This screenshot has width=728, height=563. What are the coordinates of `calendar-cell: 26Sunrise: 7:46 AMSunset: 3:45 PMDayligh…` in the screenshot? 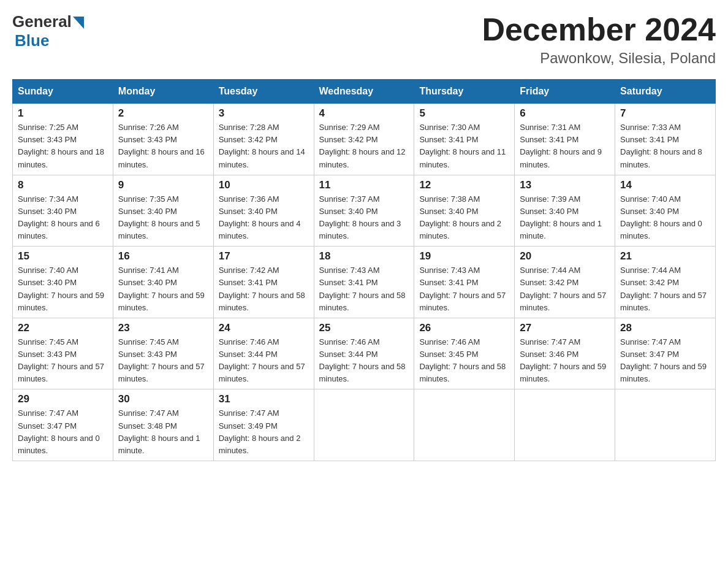 It's located at (464, 353).